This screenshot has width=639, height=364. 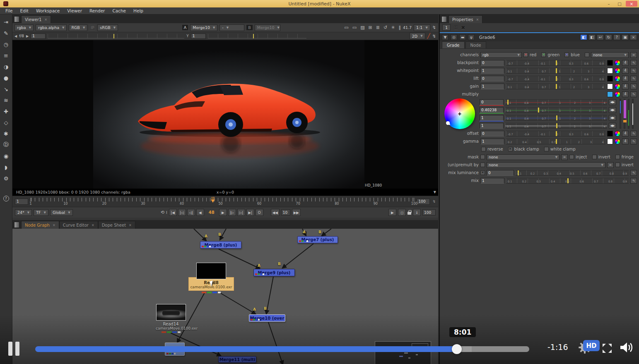 I want to click on gamma-curve-button: ∿, so click(x=634, y=141).